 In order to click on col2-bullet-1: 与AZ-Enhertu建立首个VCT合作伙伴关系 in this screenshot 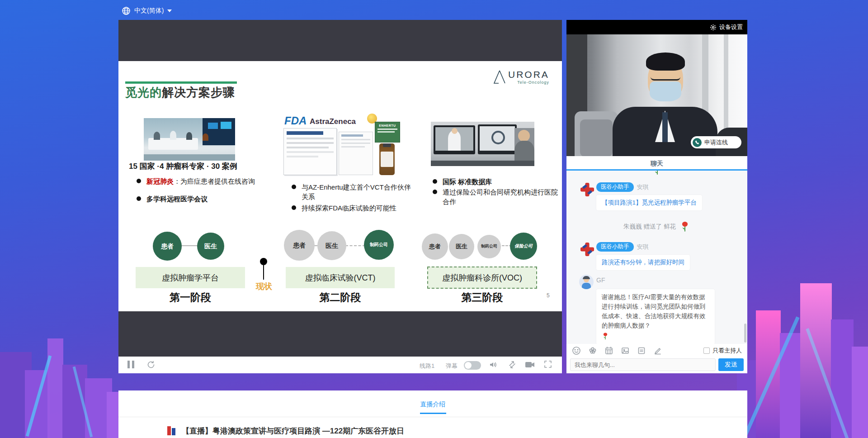, I will do `click(353, 192)`.